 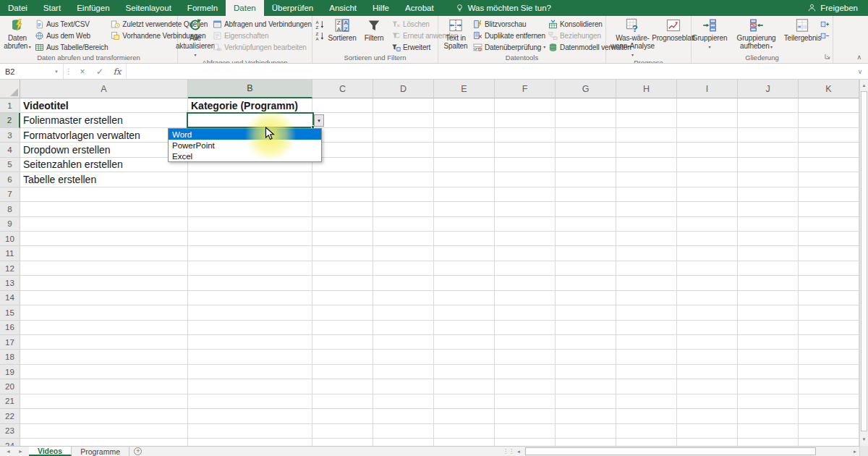 What do you see at coordinates (647, 89) in the screenshot?
I see `column-header-H: H` at bounding box center [647, 89].